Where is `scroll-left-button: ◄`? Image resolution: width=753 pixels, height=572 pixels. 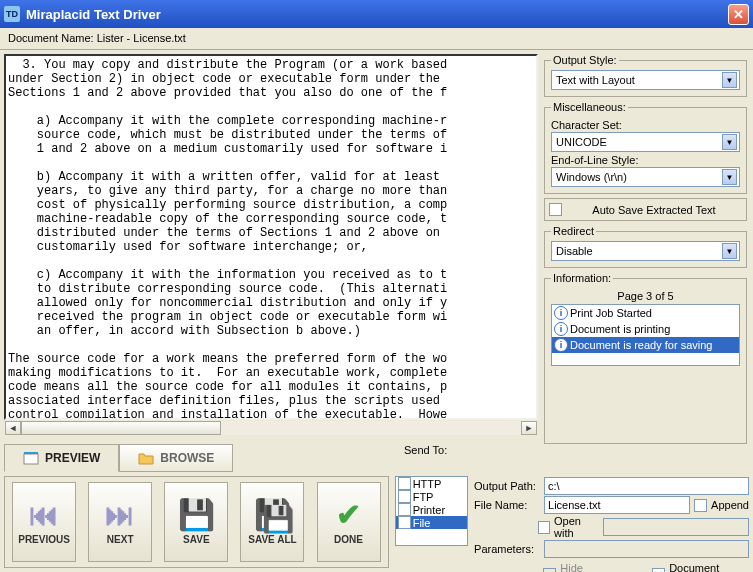 scroll-left-button: ◄ is located at coordinates (13, 428).